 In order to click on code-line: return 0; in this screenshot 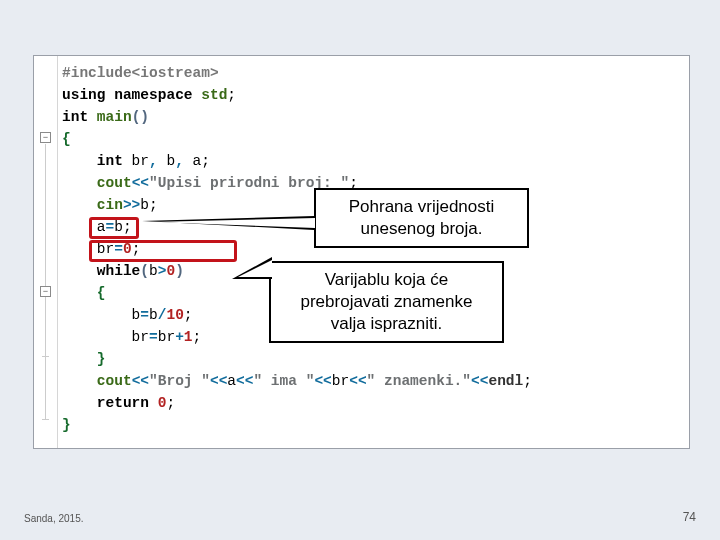, I will do `click(372, 403)`.